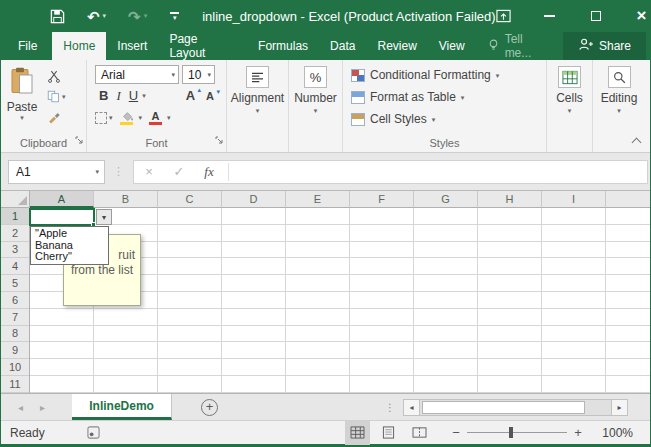 The width and height of the screenshot is (651, 447). I want to click on normal-view-button, so click(358, 433).